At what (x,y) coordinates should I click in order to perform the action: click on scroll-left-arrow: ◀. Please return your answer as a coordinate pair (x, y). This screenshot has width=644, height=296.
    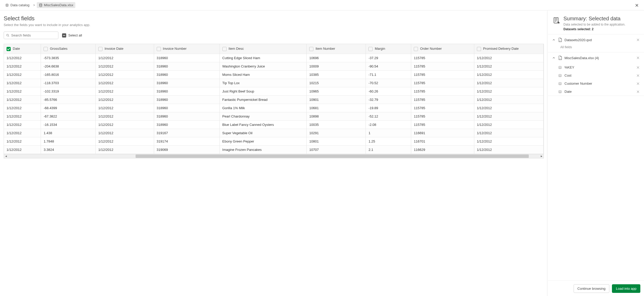
    Looking at the image, I should click on (6, 156).